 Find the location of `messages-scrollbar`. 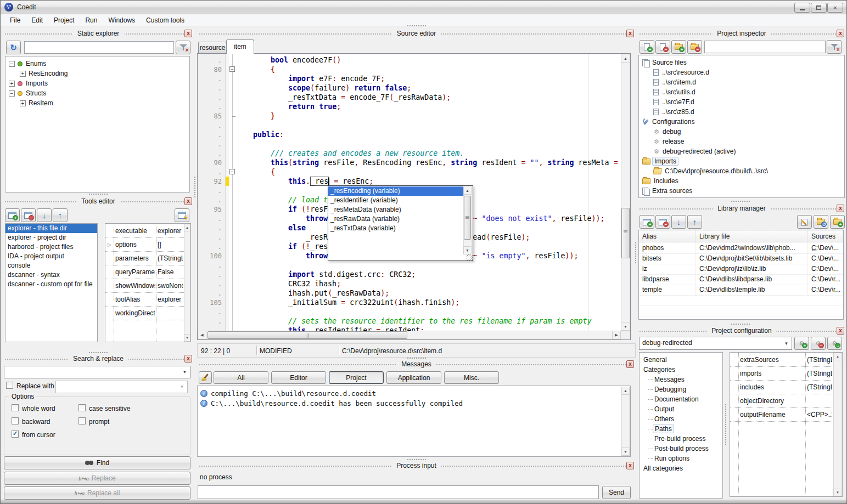

messages-scrollbar is located at coordinates (626, 421).